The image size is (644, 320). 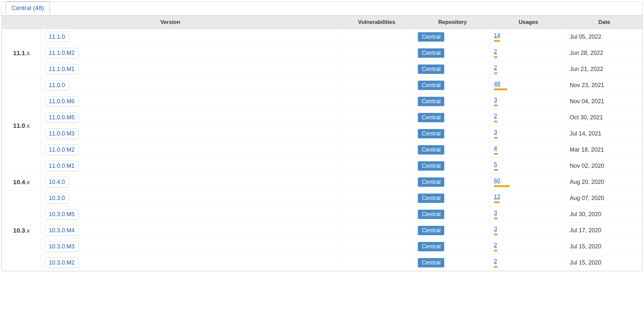 I want to click on table-row: 11.1.0.M1Central2Jun 21, 2022, so click(x=322, y=69).